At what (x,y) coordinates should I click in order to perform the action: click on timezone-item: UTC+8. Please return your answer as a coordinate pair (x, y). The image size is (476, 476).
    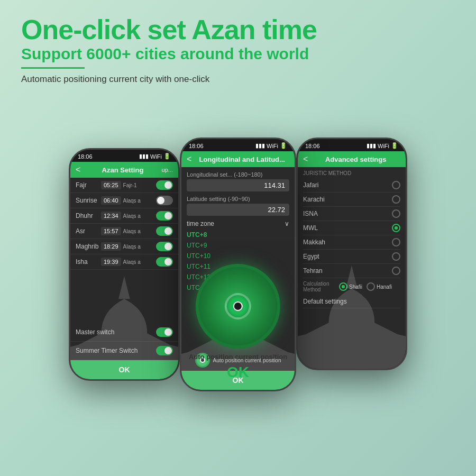
    Looking at the image, I should click on (238, 235).